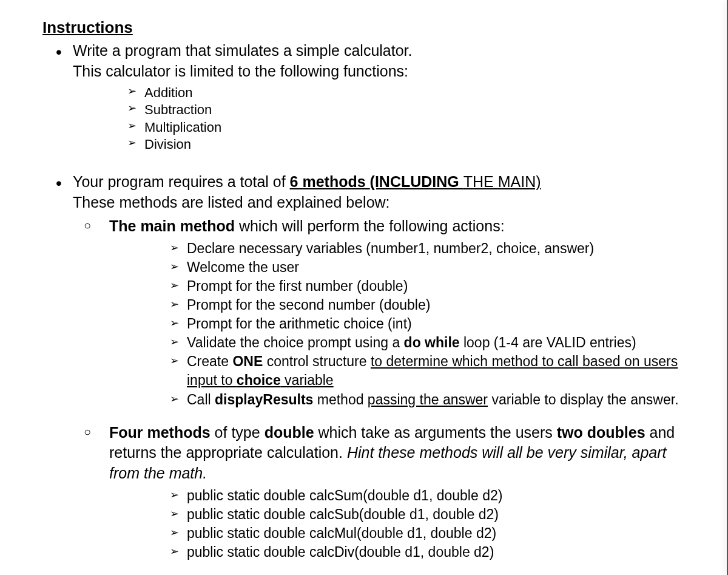  What do you see at coordinates (428, 305) in the screenshot?
I see `action-item: Prompt for the second number (double)` at bounding box center [428, 305].